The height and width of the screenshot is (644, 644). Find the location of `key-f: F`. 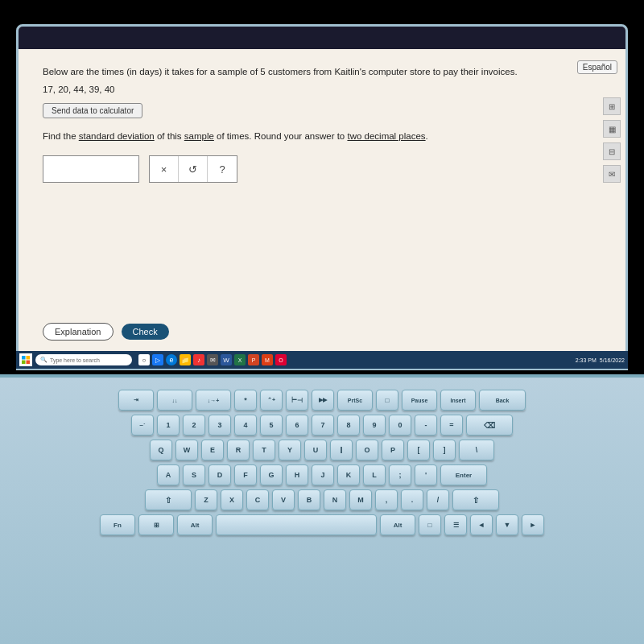

key-f: F is located at coordinates (246, 475).